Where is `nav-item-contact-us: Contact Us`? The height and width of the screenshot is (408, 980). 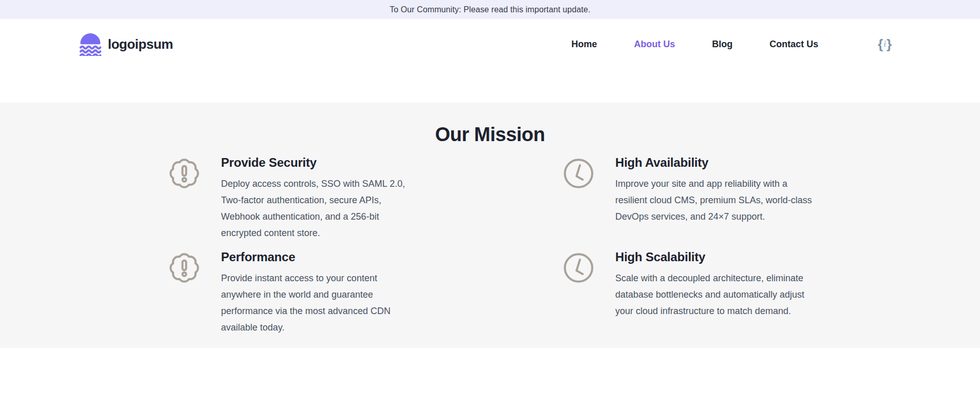
nav-item-contact-us: Contact Us is located at coordinates (794, 44).